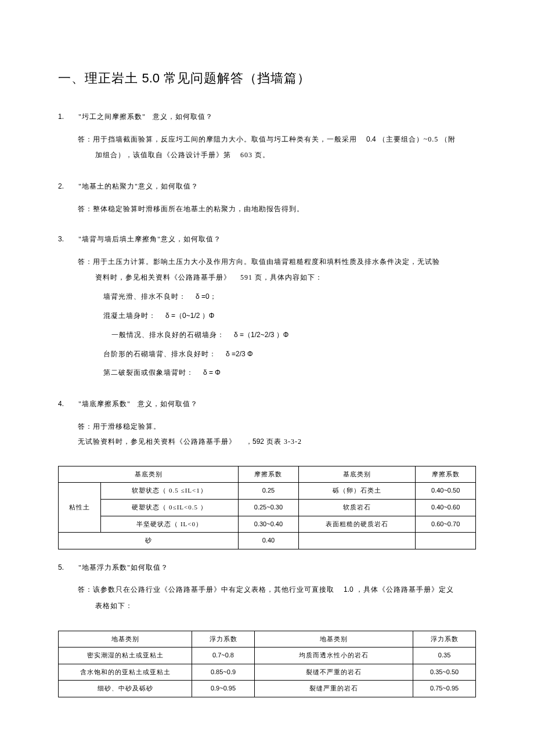 The width and height of the screenshot is (534, 756). What do you see at coordinates (269, 525) in the screenshot?
I see `table-cell: 0.30~0.40` at bounding box center [269, 525].